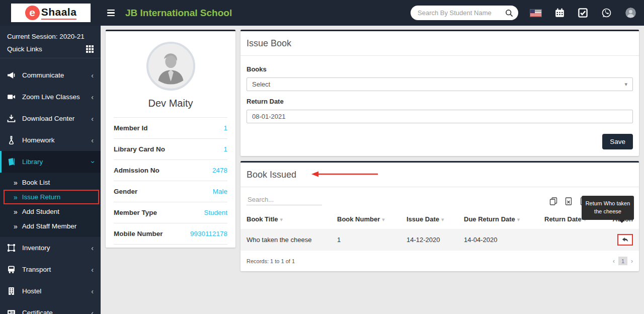  Describe the element at coordinates (286, 240) in the screenshot. I see `cell-book-title: Who taken the cheese` at that location.